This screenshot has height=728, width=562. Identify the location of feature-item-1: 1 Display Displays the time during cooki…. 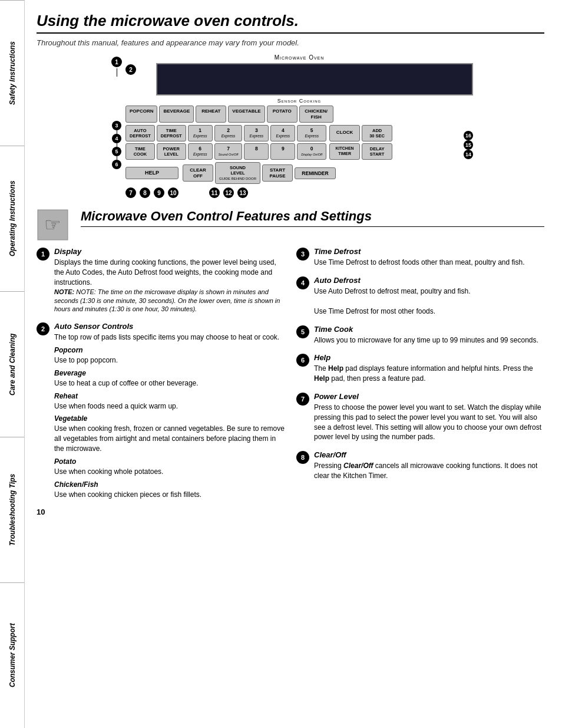
(160, 281).